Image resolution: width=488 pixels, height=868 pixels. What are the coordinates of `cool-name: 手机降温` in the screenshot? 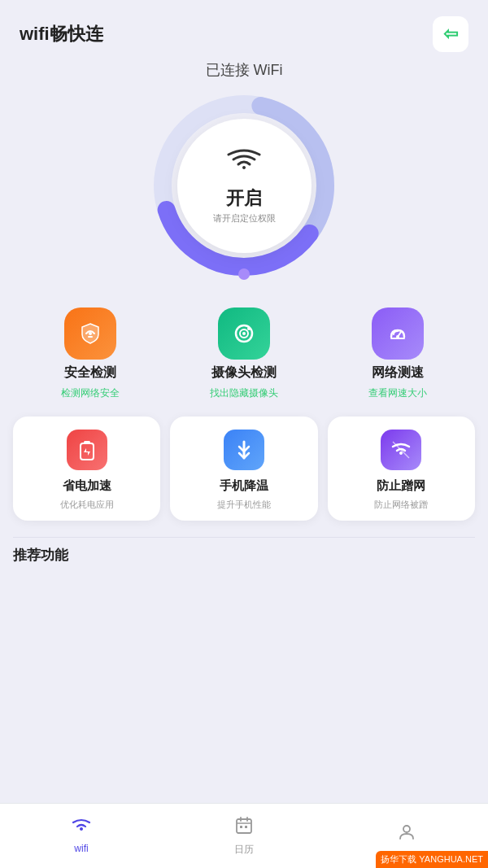 It's located at (244, 486).